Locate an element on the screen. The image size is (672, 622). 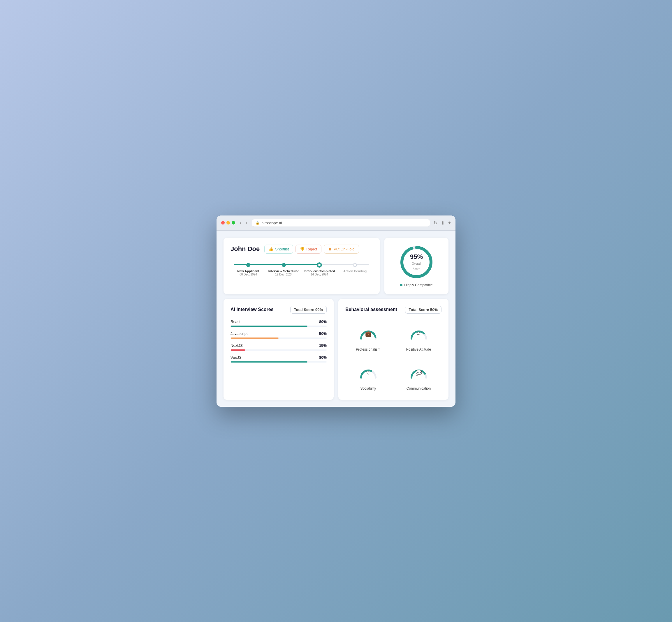
compatible-badge: Highly Compatible is located at coordinates (416, 285).